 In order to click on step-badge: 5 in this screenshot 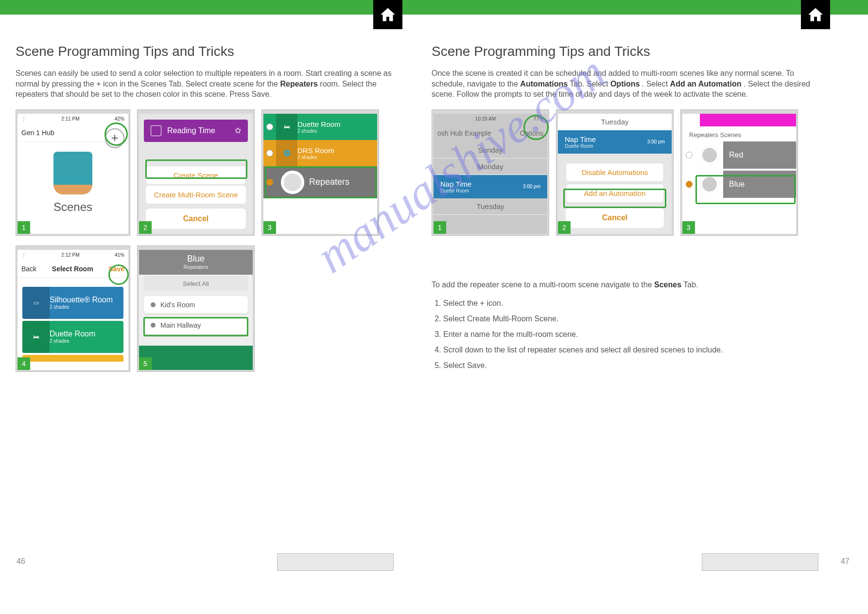, I will do `click(145, 364)`.